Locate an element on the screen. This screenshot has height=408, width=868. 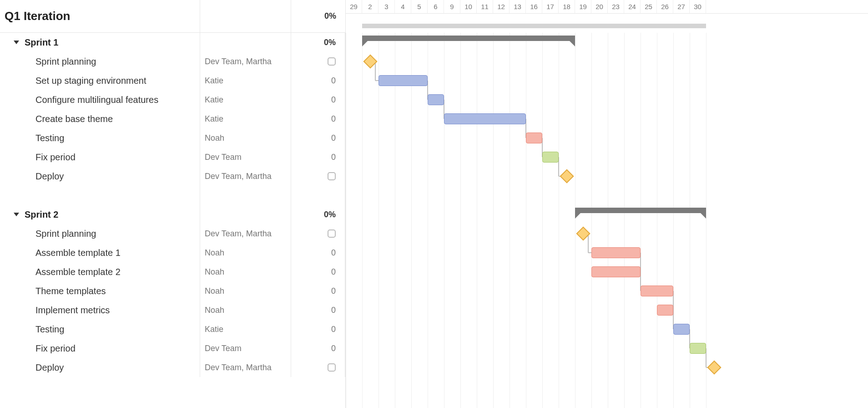
date-col: 4 is located at coordinates (403, 6).